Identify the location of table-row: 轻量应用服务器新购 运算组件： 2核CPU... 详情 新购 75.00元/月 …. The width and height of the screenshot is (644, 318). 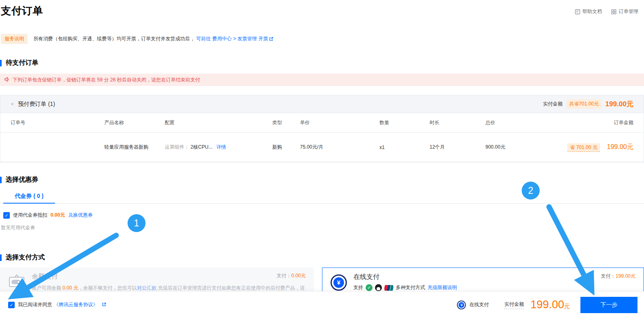
(322, 147).